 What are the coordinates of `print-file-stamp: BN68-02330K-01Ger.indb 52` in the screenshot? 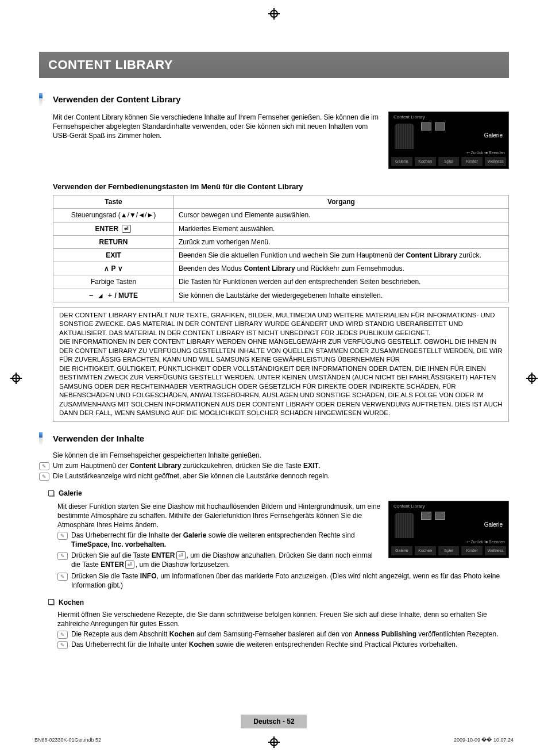 It's located at (68, 740).